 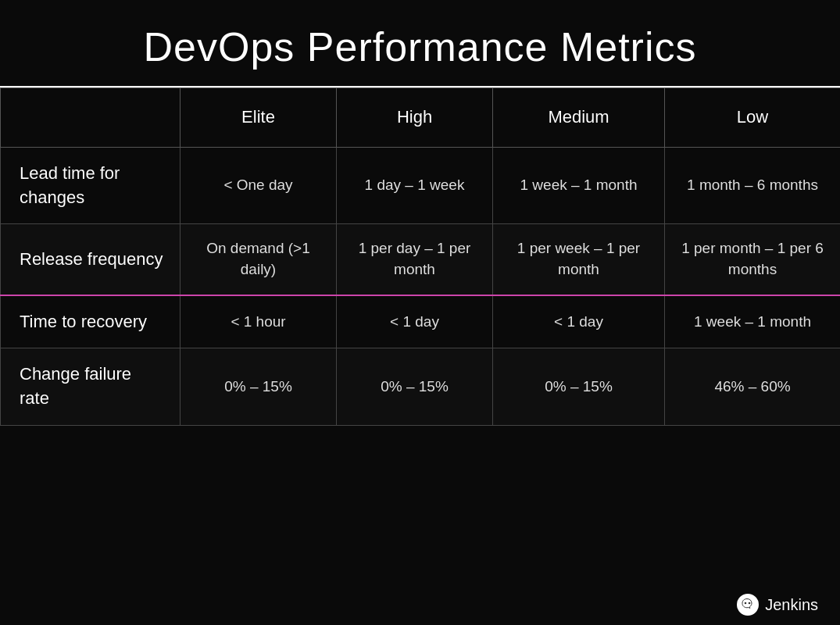 What do you see at coordinates (579, 388) in the screenshot?
I see `cell-medium: 0% – 15%` at bounding box center [579, 388].